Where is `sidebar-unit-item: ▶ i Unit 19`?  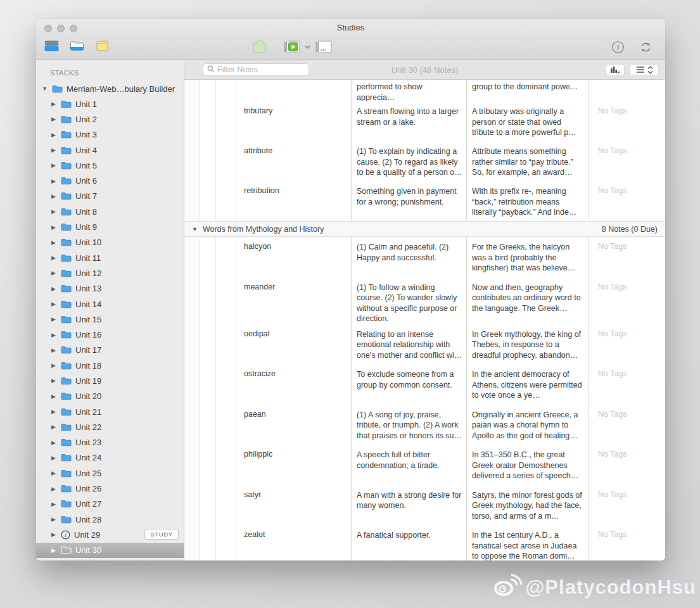 sidebar-unit-item: ▶ i Unit 19 is located at coordinates (110, 381).